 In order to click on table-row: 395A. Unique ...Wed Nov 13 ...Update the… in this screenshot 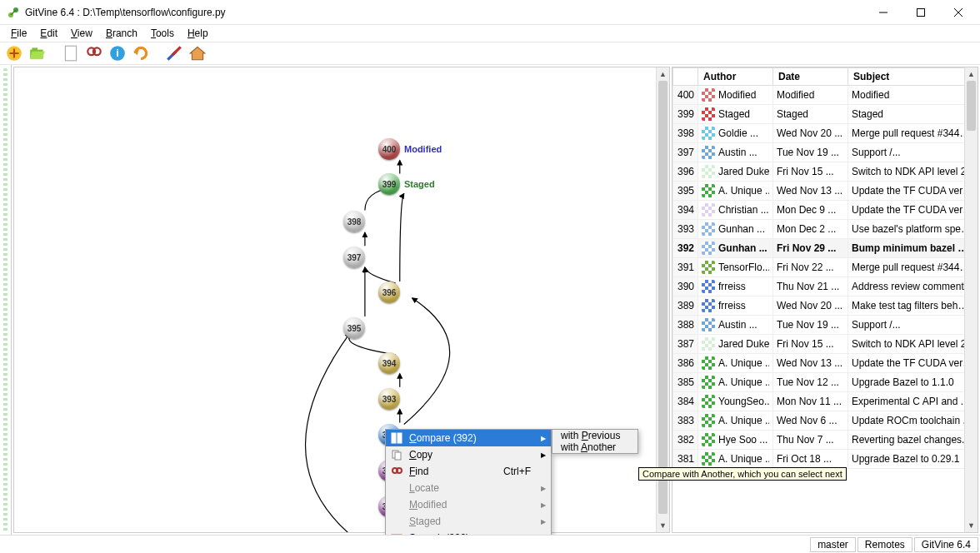, I will do `click(825, 192)`.